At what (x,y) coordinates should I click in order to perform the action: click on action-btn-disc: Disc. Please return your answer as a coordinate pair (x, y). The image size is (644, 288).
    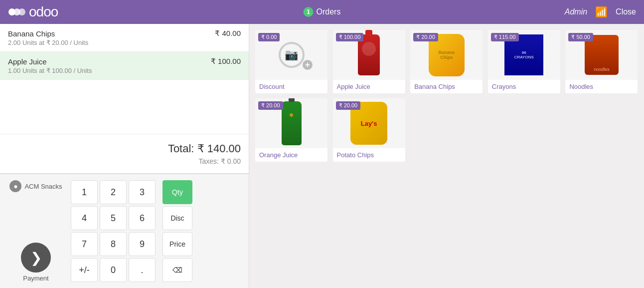
    Looking at the image, I should click on (177, 218).